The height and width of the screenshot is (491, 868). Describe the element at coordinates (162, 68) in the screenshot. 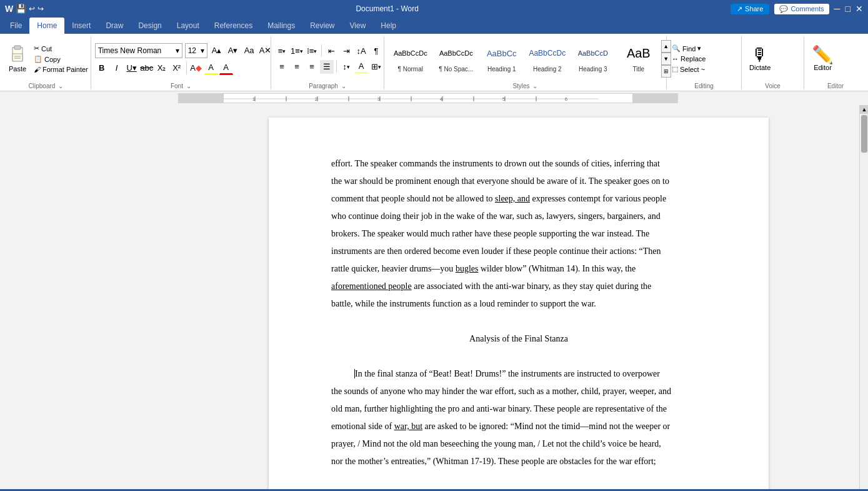

I see `subscript-button: X₂` at that location.